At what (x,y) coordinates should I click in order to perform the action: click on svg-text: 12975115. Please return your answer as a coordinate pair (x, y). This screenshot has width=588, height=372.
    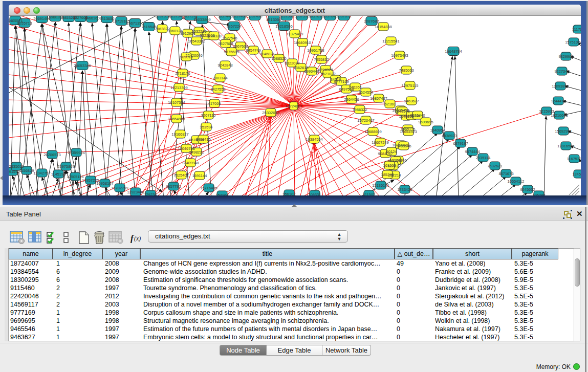
    Looking at the image, I should click on (410, 86).